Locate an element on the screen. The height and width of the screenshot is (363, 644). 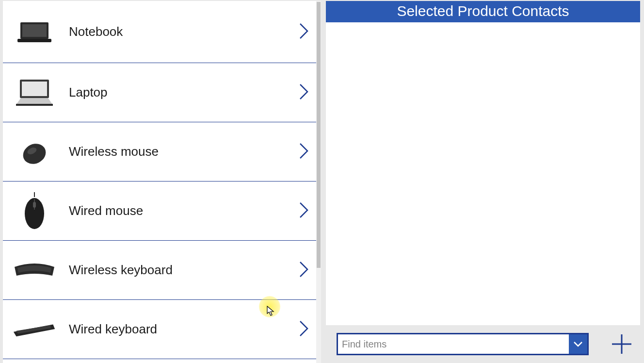
scrollbar is located at coordinates (319, 182).